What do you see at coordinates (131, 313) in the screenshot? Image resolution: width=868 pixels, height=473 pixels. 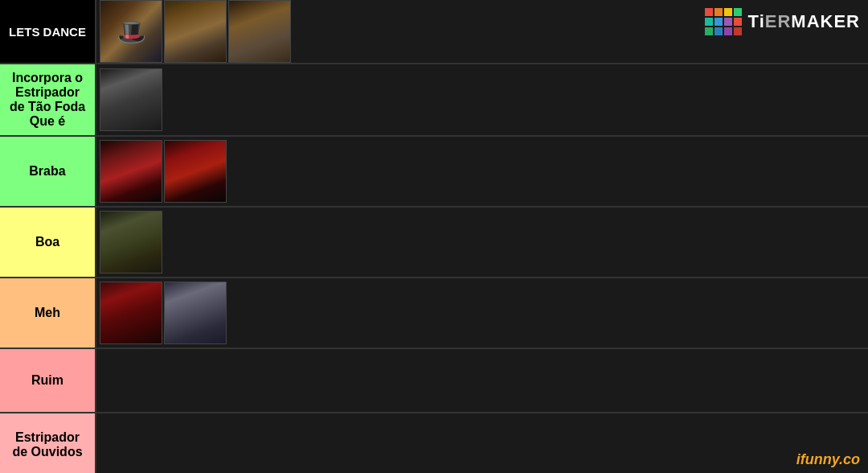 I see `tier-c-img1` at bounding box center [131, 313].